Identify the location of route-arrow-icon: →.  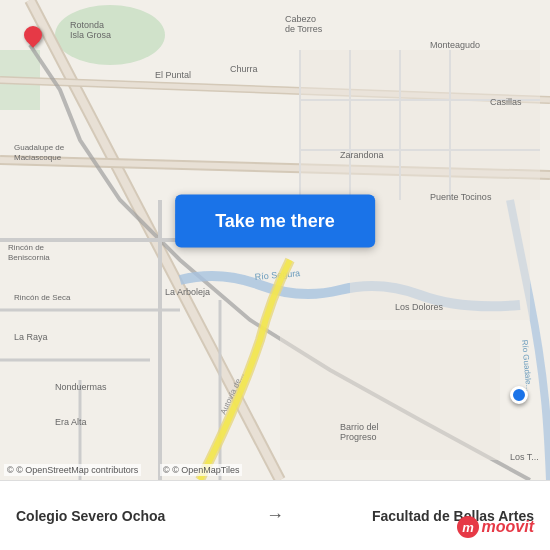
(275, 516).